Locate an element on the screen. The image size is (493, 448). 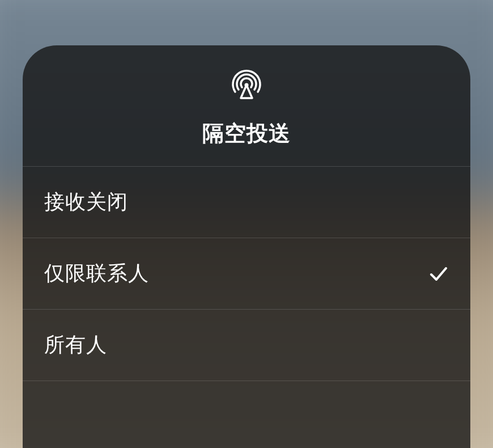
option-everyone: 所有人 is located at coordinates (246, 345).